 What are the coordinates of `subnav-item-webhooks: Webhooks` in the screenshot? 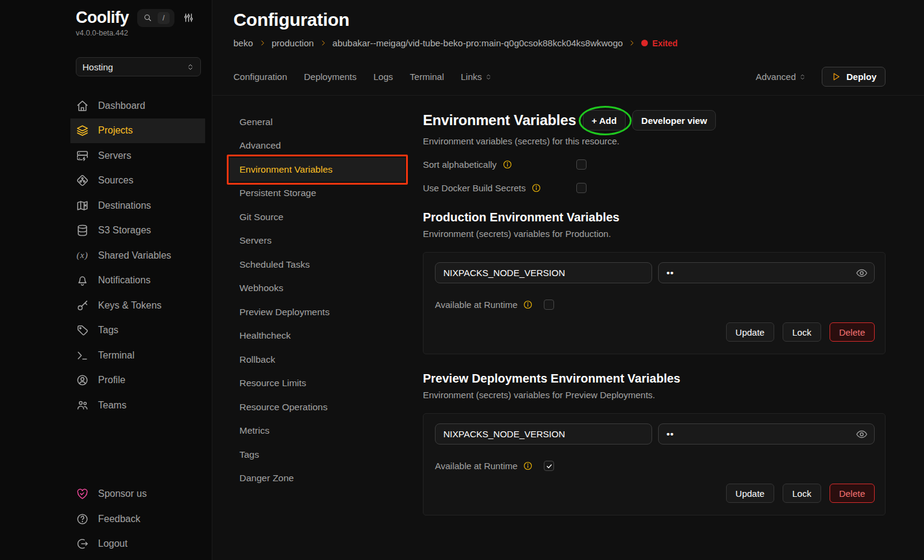 It's located at (319, 289).